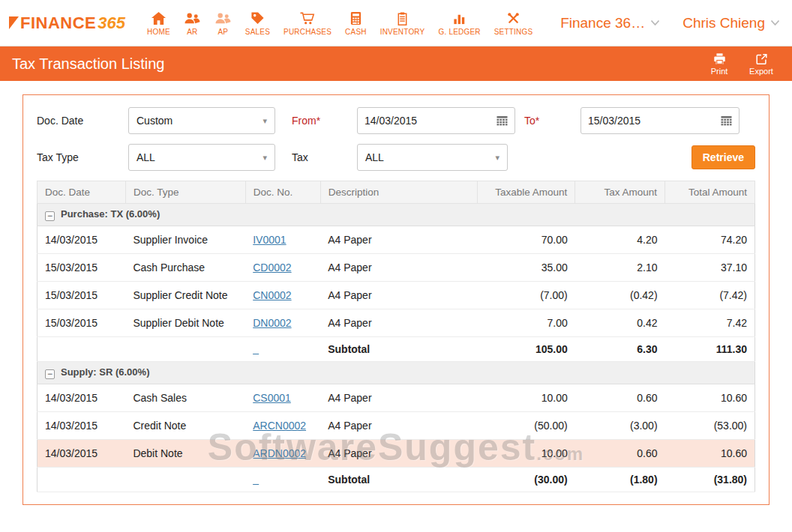  What do you see at coordinates (283, 480) in the screenshot?
I see `subtotal-link-cell: _` at bounding box center [283, 480].